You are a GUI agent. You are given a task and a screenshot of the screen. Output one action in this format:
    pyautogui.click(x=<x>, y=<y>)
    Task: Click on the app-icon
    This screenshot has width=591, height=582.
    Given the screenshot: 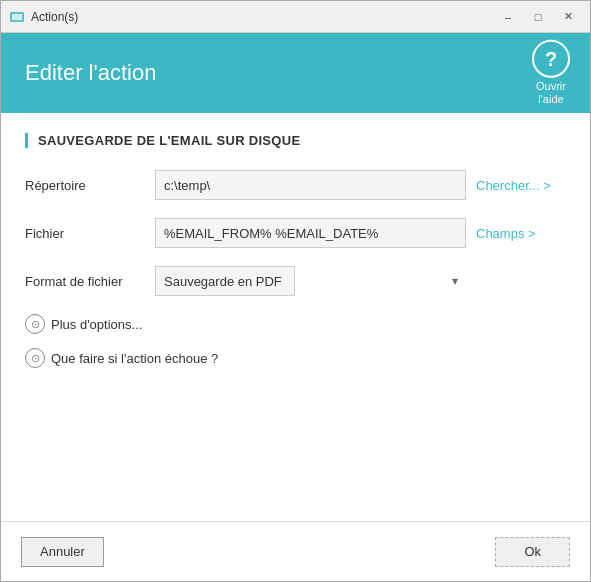 What is the action you would take?
    pyautogui.click(x=17, y=17)
    